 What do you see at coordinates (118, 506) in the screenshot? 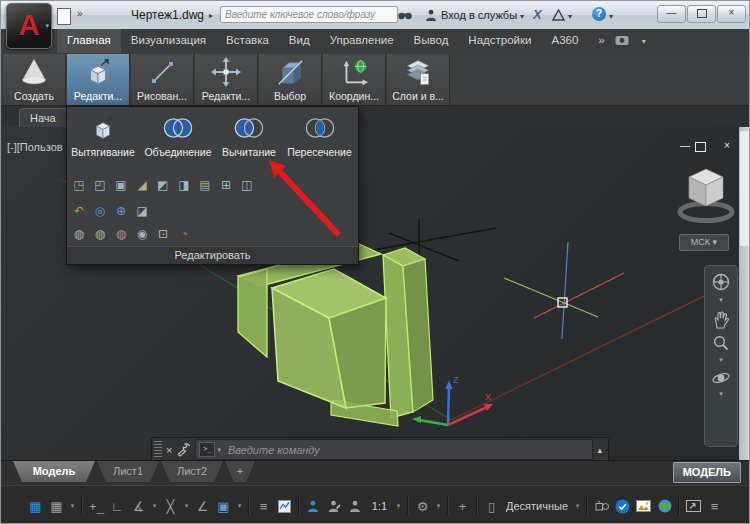
I see `ortho-mode-icon: ∟` at bounding box center [118, 506].